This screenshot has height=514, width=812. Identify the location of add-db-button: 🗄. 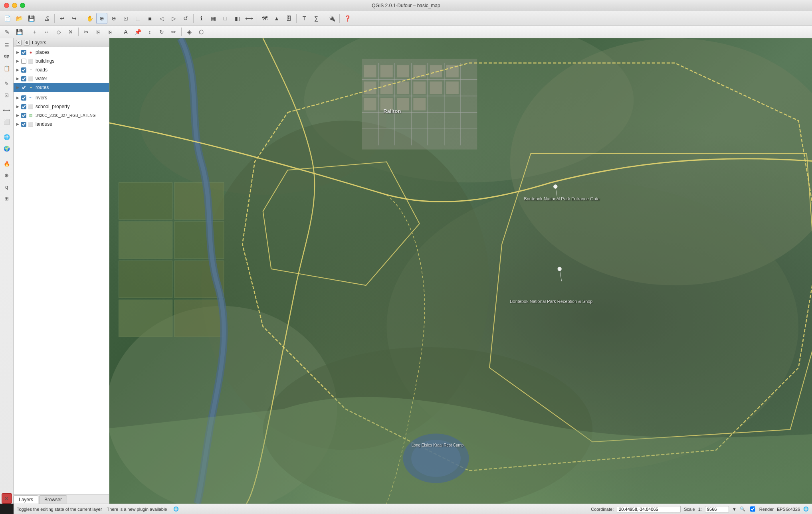
(289, 18).